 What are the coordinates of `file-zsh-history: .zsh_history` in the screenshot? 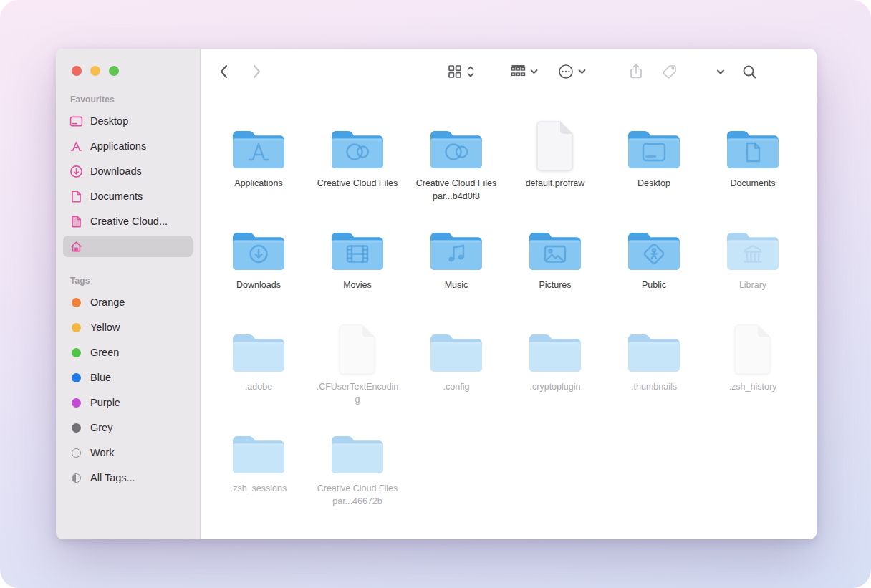 It's located at (753, 366).